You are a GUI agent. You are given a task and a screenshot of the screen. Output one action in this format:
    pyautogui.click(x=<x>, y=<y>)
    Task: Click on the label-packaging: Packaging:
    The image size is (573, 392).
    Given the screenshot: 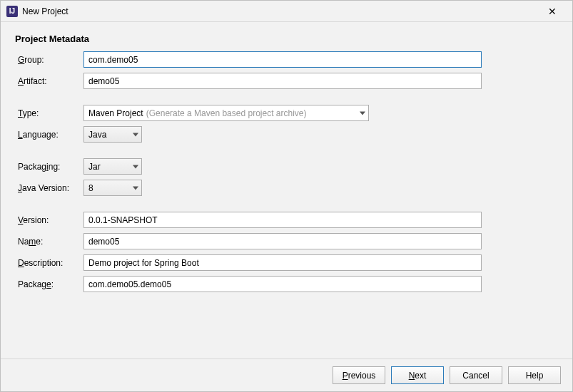 What is the action you would take?
    pyautogui.click(x=47, y=167)
    